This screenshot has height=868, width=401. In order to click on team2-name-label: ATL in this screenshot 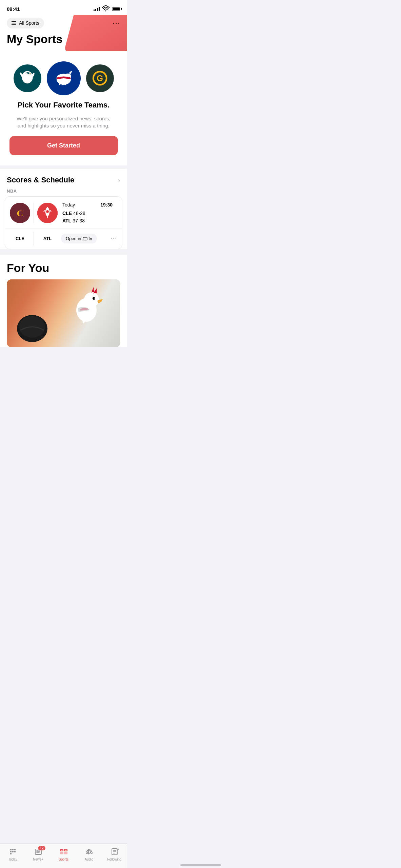, I will do `click(47, 239)`.